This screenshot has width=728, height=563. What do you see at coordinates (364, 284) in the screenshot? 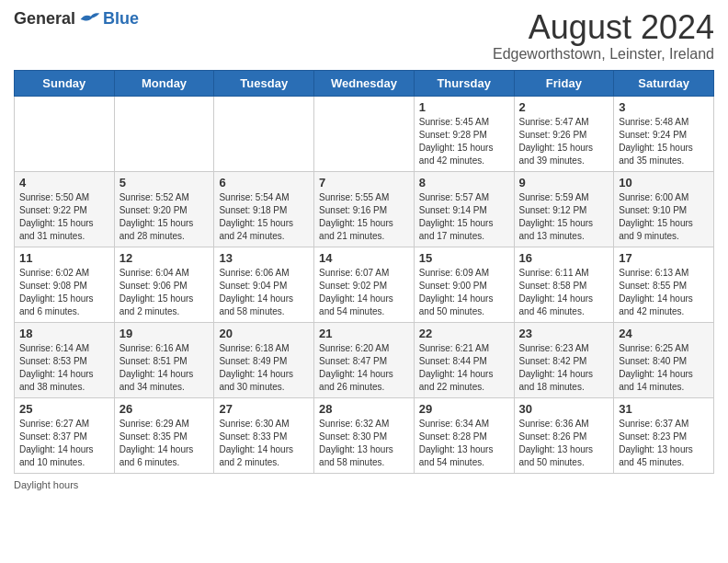
I see `table-row: 14Sunrise: 6:07 AM Sunset: 9:02 PM Dayli…` at bounding box center [364, 284].